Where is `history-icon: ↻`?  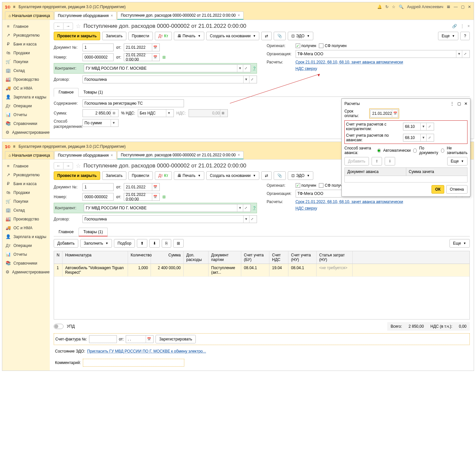 history-icon: ↻ is located at coordinates (387, 7).